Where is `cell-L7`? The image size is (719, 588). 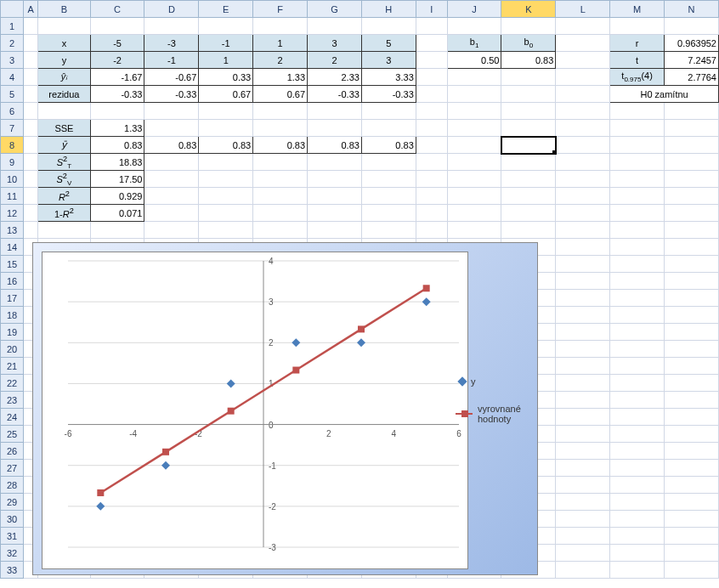
cell-L7 is located at coordinates (583, 128).